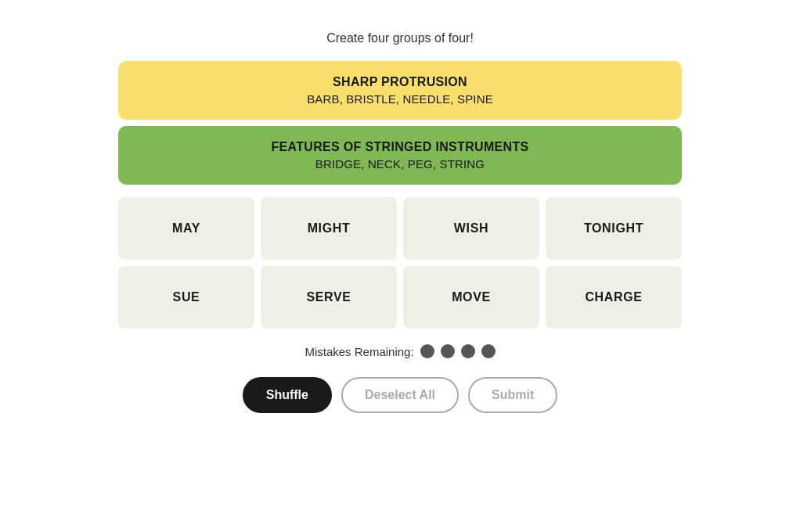  Describe the element at coordinates (400, 155) in the screenshot. I see `solved-group-green: FEATURES OF STRINGED INSTRUMENTS BRIDGE,…` at that location.